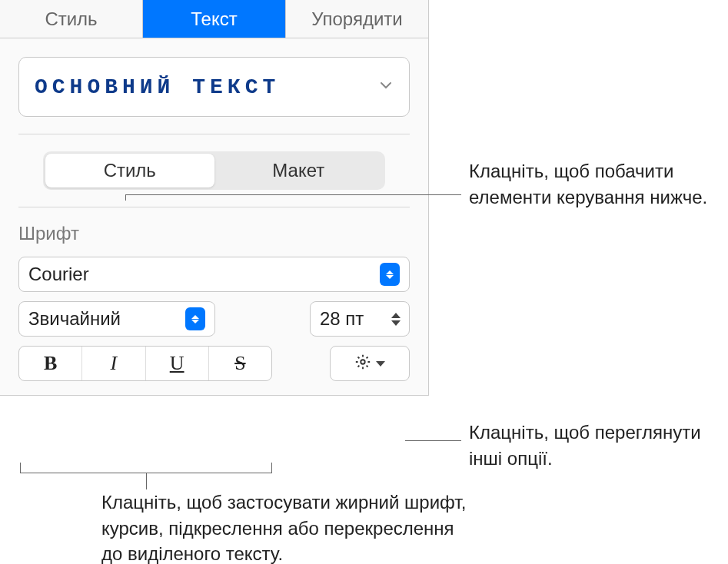 The height and width of the screenshot is (564, 728). Describe the element at coordinates (286, 527) in the screenshot. I see `callout-bius-hint: Клацніть, щоб застосувати жирний шрифт, …` at that location.